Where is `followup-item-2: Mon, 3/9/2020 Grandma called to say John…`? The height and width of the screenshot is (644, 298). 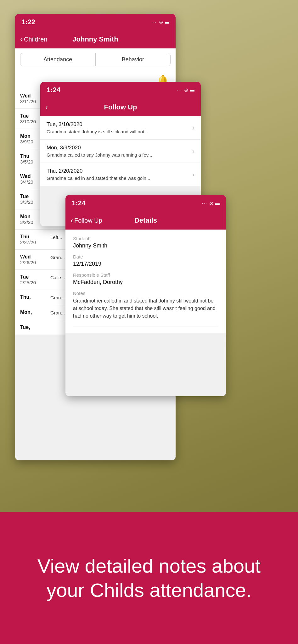 followup-item-2: Mon, 3/9/2020 Grandma called to say John… is located at coordinates (121, 151).